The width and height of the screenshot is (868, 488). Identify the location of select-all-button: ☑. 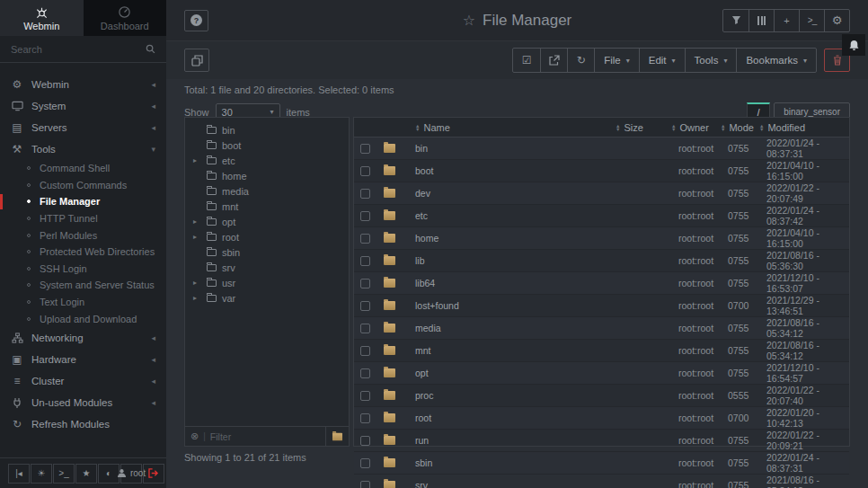
(527, 60).